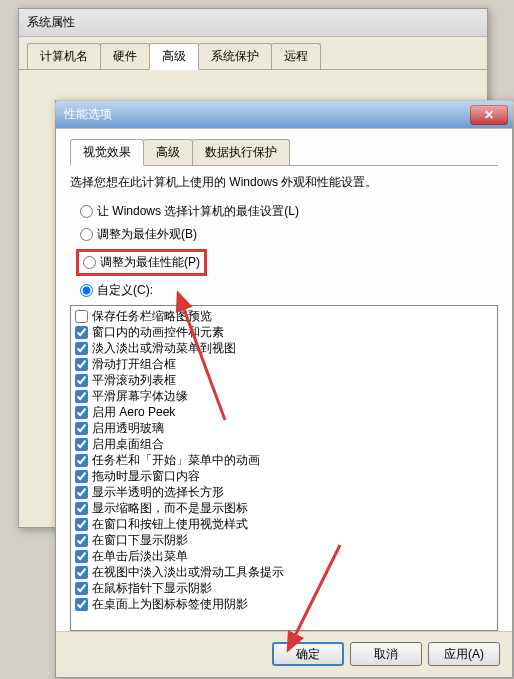 The height and width of the screenshot is (679, 514). Describe the element at coordinates (150, 262) in the screenshot. I see `radio-best-performance-label: 调整为最佳性能(P)` at that location.